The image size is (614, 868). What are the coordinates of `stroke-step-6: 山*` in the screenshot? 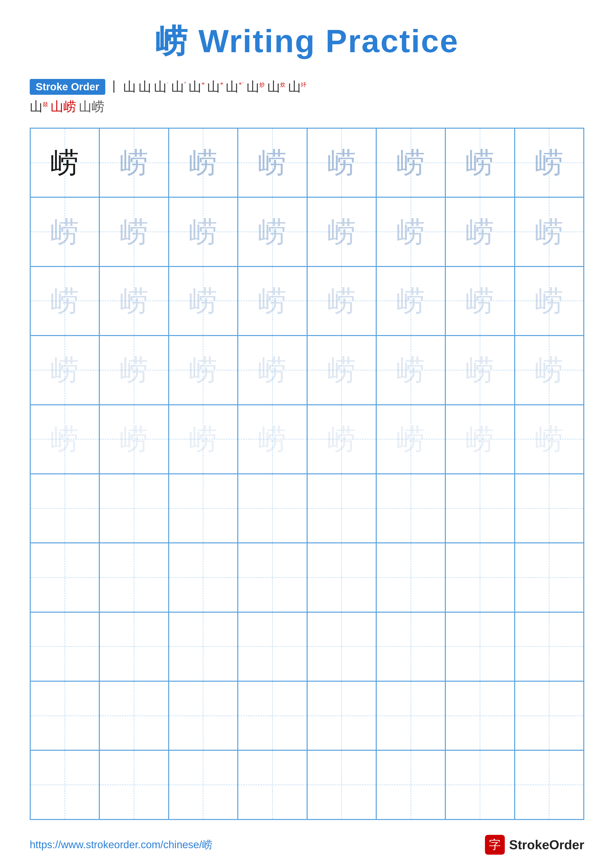 It's located at (197, 87).